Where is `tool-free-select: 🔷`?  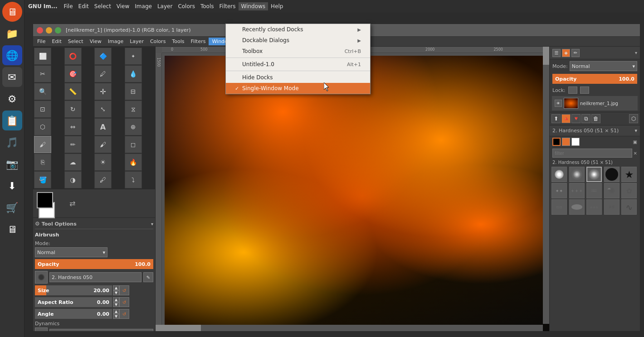 tool-free-select: 🔷 is located at coordinates (103, 56).